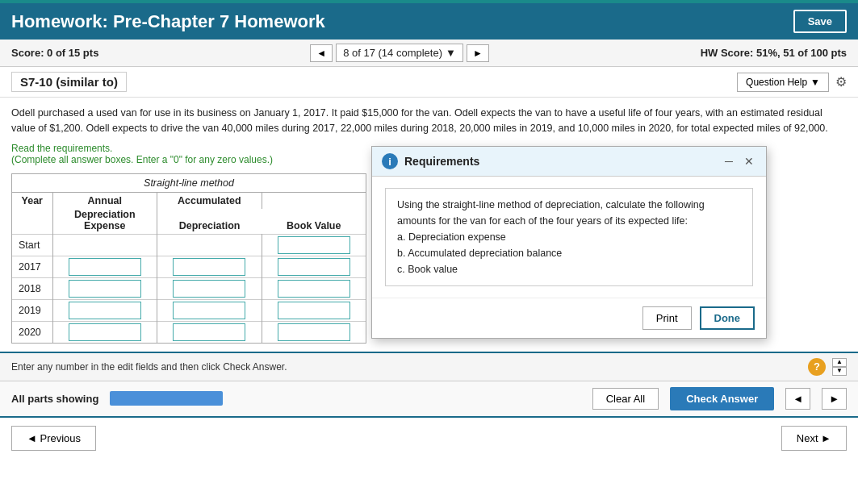 The width and height of the screenshot is (858, 504). I want to click on popup-controls: ─ ✕, so click(739, 161).